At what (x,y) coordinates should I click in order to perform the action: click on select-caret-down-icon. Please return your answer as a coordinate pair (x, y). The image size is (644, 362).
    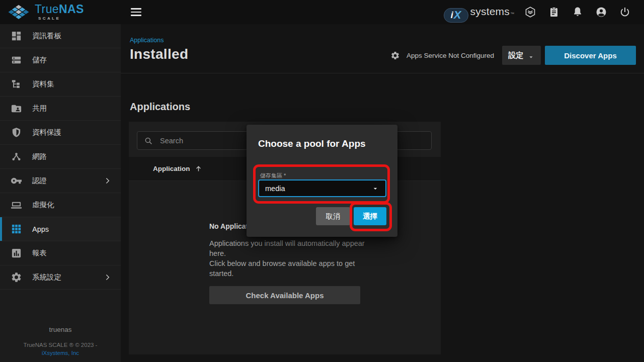
    Looking at the image, I should click on (375, 189).